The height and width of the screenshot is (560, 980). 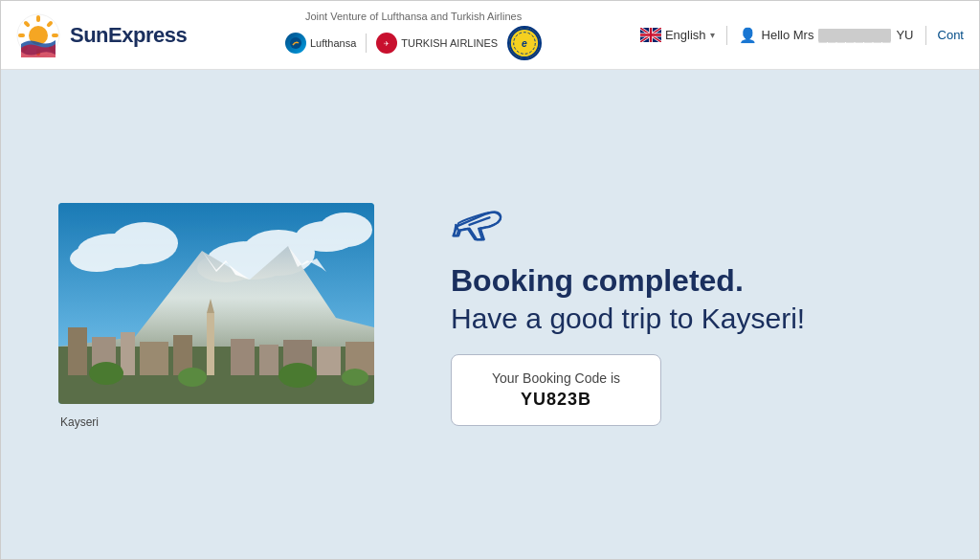 What do you see at coordinates (712, 34) in the screenshot?
I see `language-chevron-icon: ▾` at bounding box center [712, 34].